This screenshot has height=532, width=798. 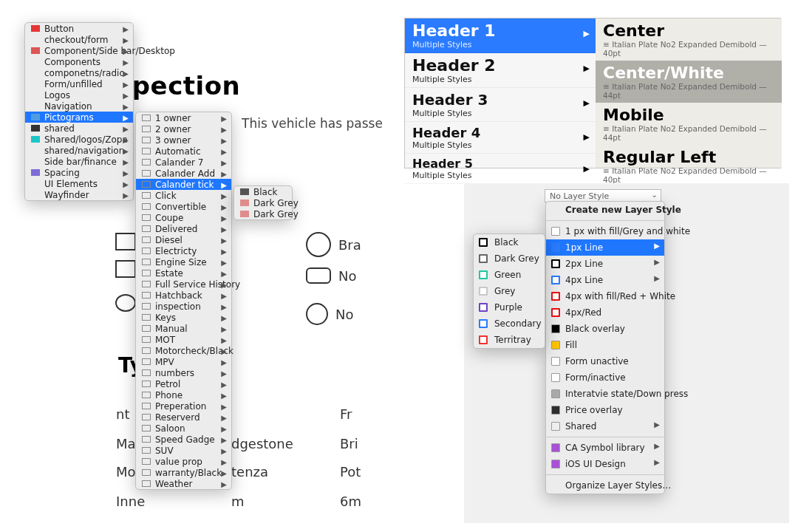 What do you see at coordinates (689, 124) in the screenshot?
I see `text-style-variant: Mobile≡ Italian Plate No2 Expanded Demib…` at bounding box center [689, 124].